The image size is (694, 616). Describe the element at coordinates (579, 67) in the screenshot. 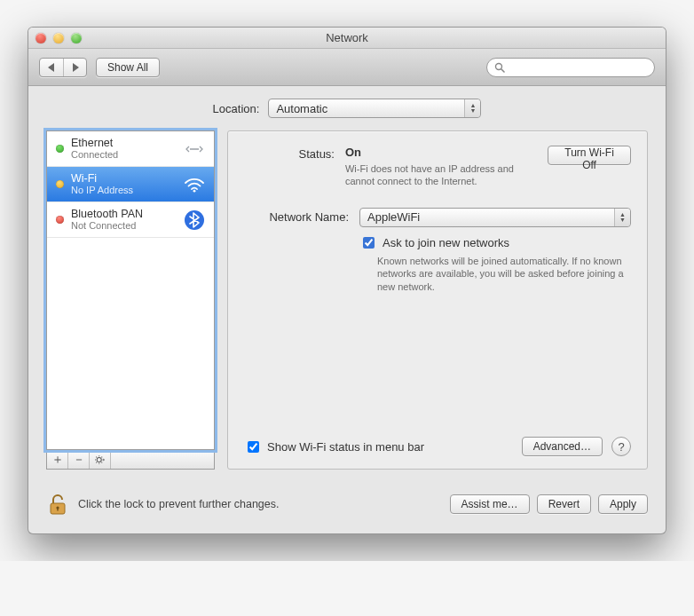

I see `search-input` at that location.